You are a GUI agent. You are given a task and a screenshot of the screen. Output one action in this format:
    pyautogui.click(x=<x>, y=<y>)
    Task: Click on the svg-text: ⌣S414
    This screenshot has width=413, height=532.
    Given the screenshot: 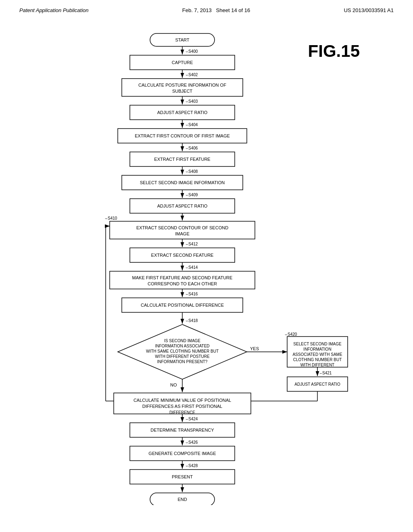 What is the action you would take?
    pyautogui.click(x=192, y=268)
    